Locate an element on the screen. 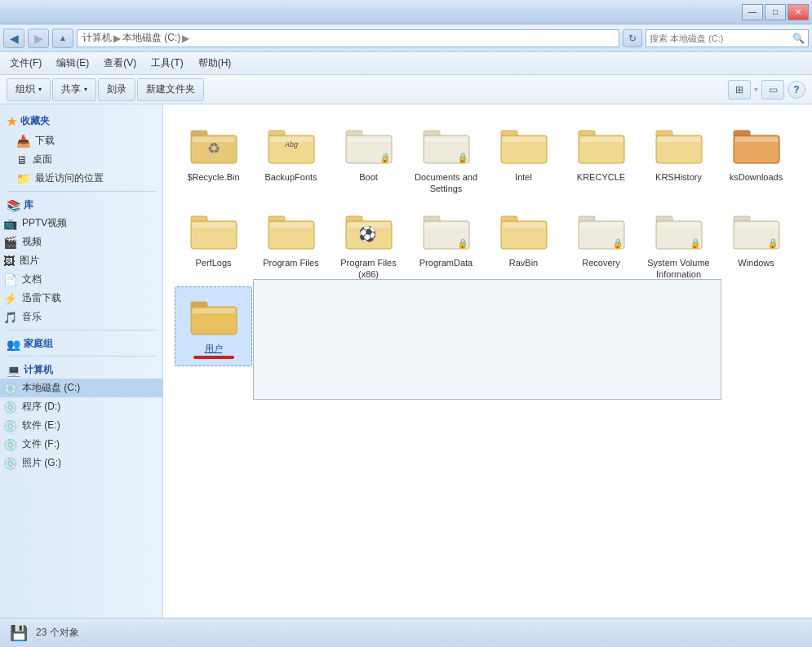 This screenshot has width=812, height=647. file-label: BackupFonts is located at coordinates (291, 177).